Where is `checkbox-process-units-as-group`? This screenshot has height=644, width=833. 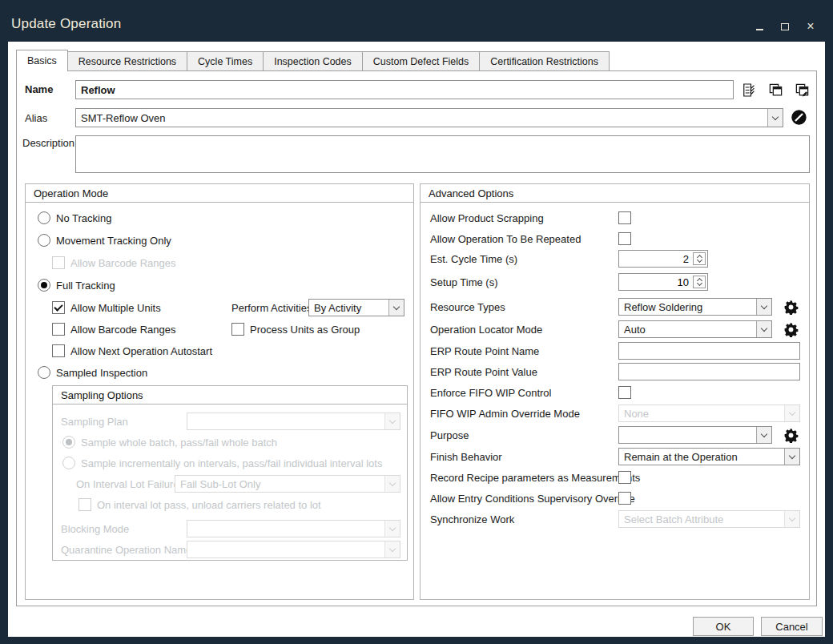 checkbox-process-units-as-group is located at coordinates (238, 329).